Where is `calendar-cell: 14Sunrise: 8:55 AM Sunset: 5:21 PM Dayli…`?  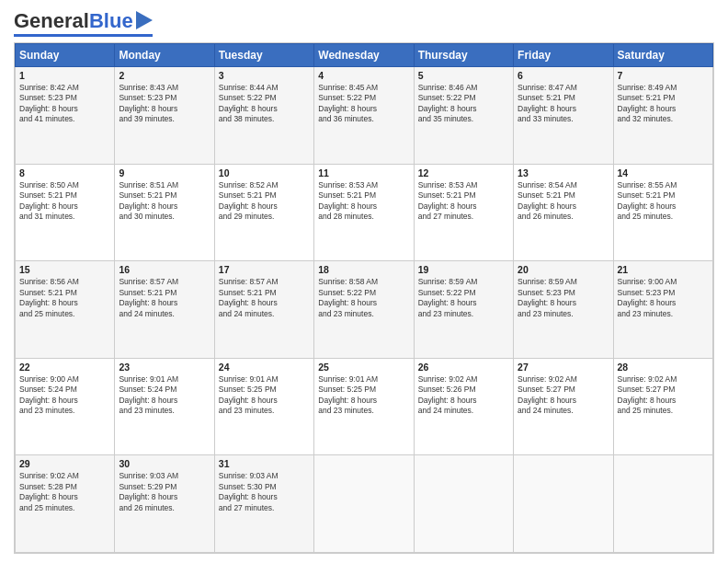
calendar-cell: 14Sunrise: 8:55 AM Sunset: 5:21 PM Dayli… is located at coordinates (663, 213).